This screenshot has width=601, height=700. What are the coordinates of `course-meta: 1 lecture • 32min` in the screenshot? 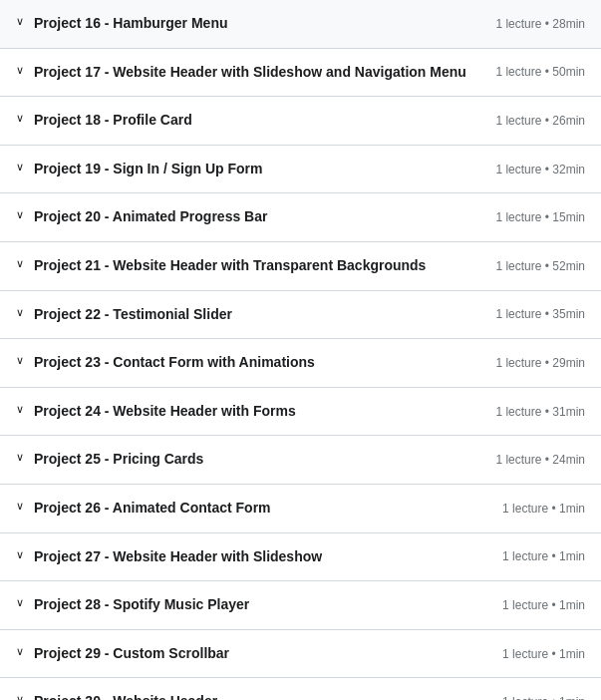 It's located at (540, 170).